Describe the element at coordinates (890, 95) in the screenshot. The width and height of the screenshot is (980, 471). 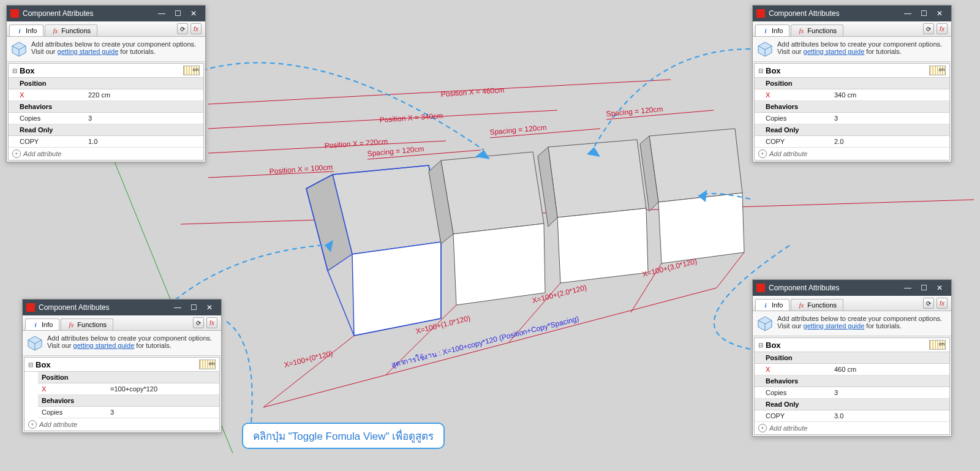
I see `attr-x-value: 340 cm` at that location.